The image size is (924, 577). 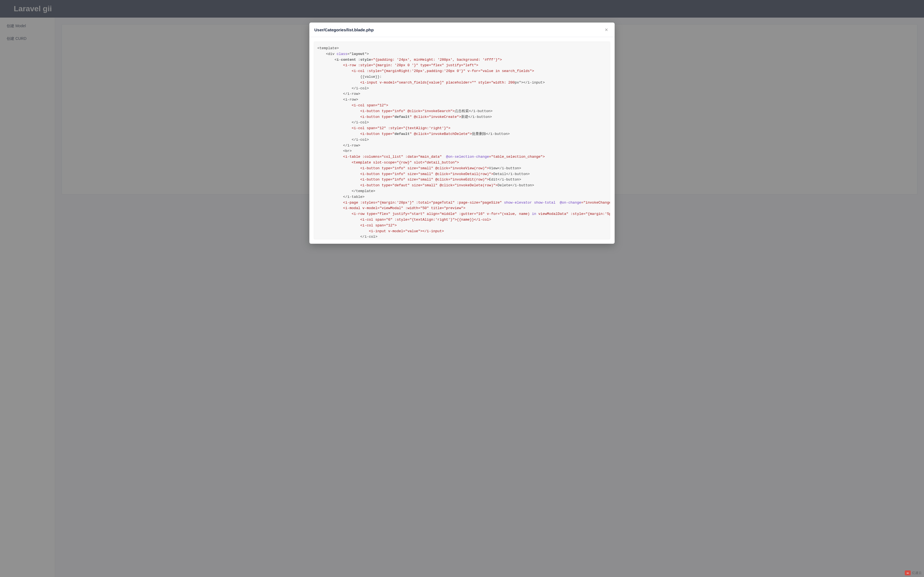 I want to click on close-icon: ×, so click(x=606, y=30).